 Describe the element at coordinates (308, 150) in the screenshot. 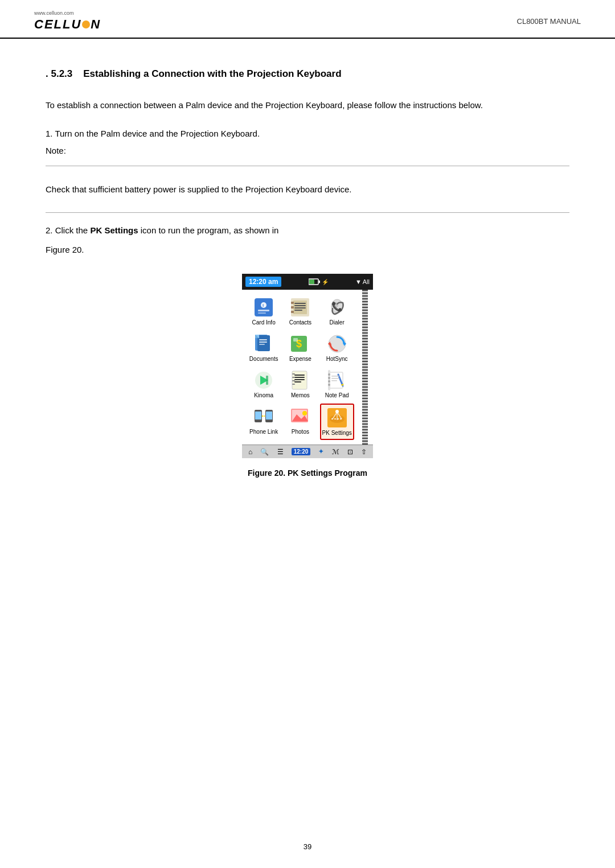

I see `note-label: Note:` at that location.